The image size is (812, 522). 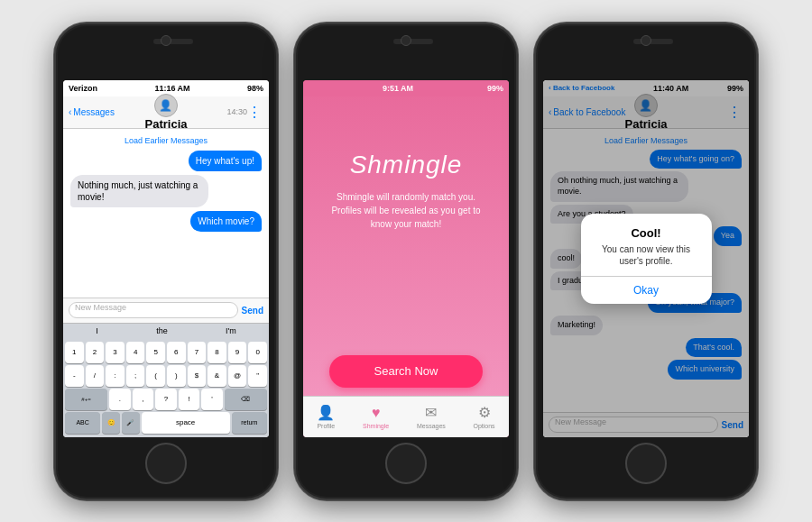 I want to click on nav-title-1: Patricia, so click(x=166, y=124).